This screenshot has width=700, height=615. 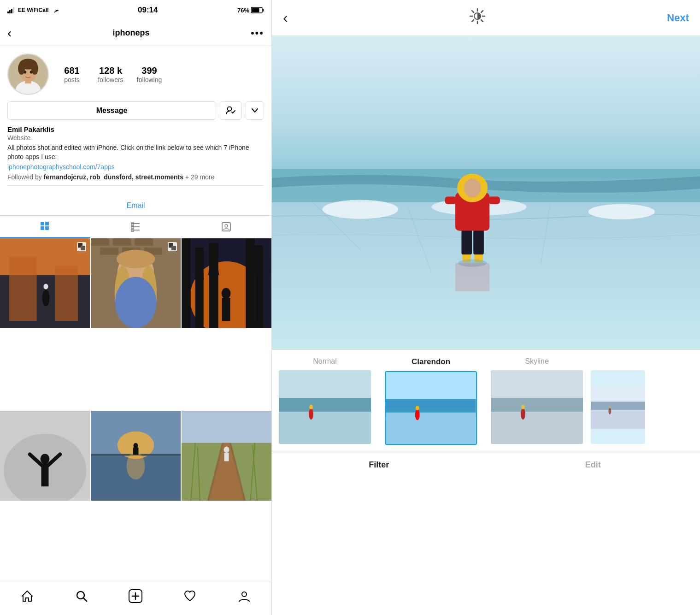 I want to click on bio-followed: Followed by fernandojcruz, rob_dunsford,…, so click(x=135, y=177).